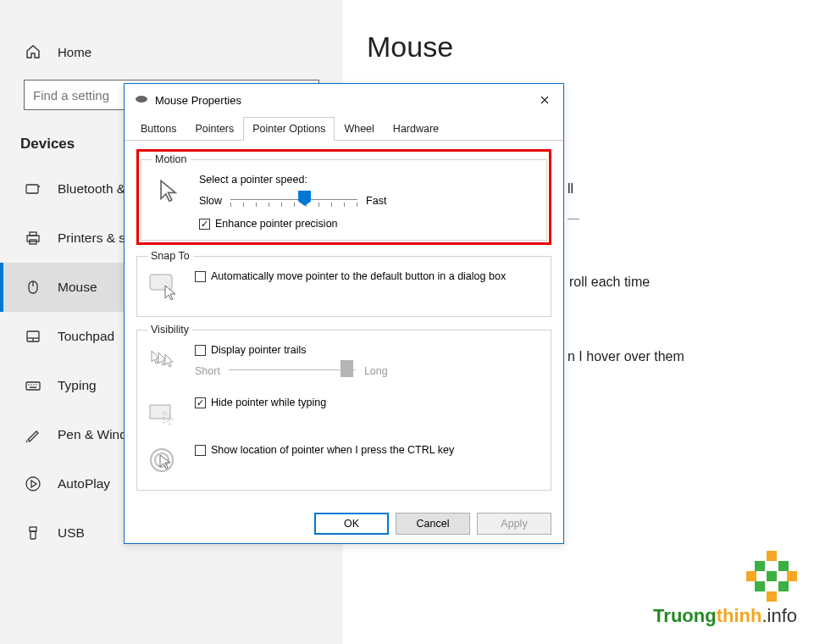  Describe the element at coordinates (33, 386) in the screenshot. I see `keyboard-icon` at that location.